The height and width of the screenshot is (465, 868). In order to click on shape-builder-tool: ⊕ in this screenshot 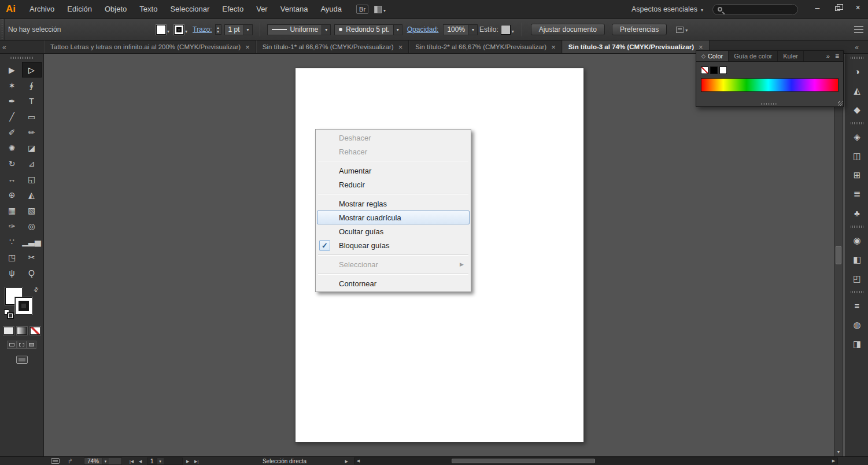, I will do `click(12, 194)`.